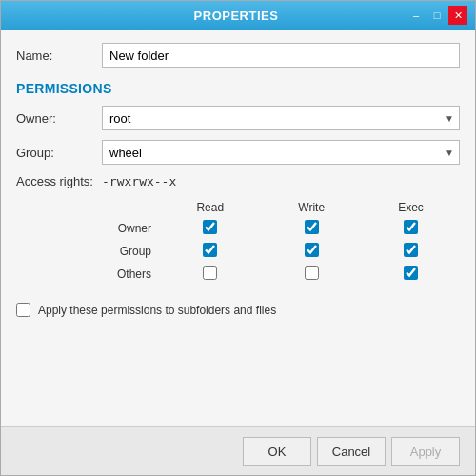 The height and width of the screenshot is (476, 476). I want to click on footer: OK Cancel Apply, so click(238, 451).